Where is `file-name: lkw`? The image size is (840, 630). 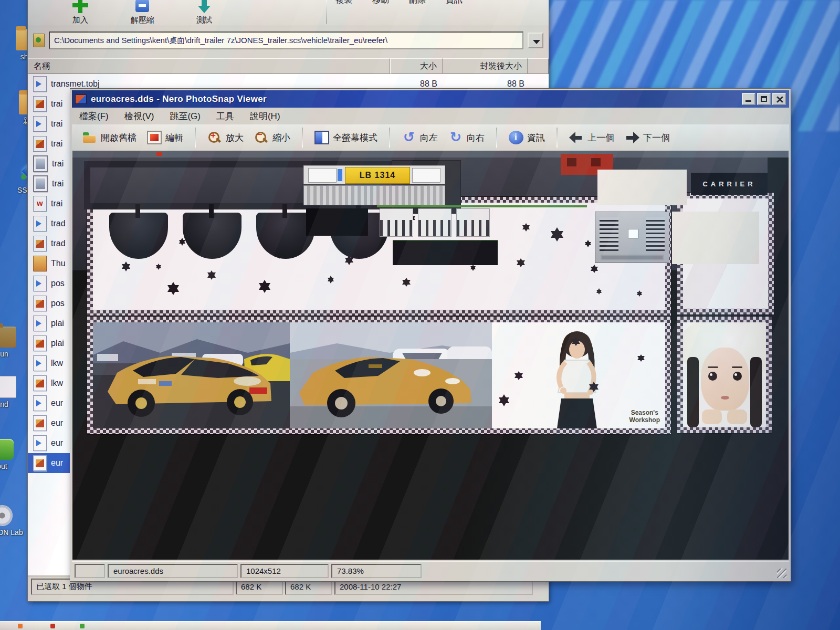
file-name: lkw is located at coordinates (57, 363).